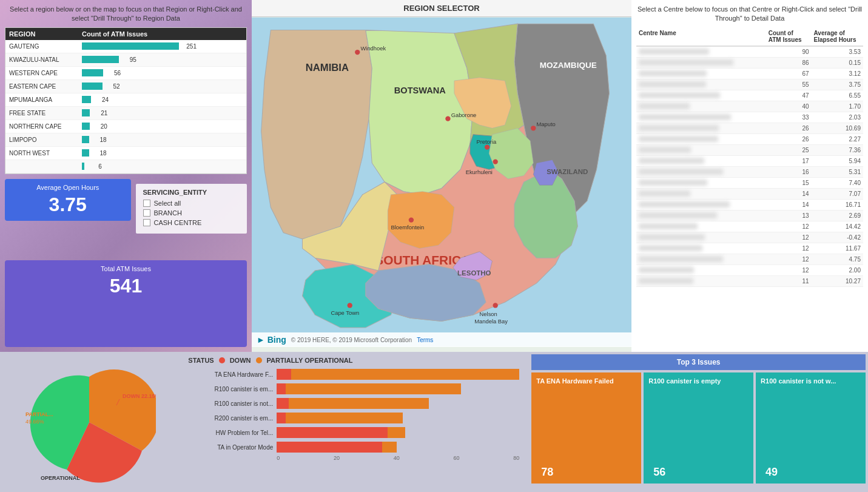 This screenshot has height=492, width=868. I want to click on region-row: KWAZULU-NATAL 95, so click(126, 60).